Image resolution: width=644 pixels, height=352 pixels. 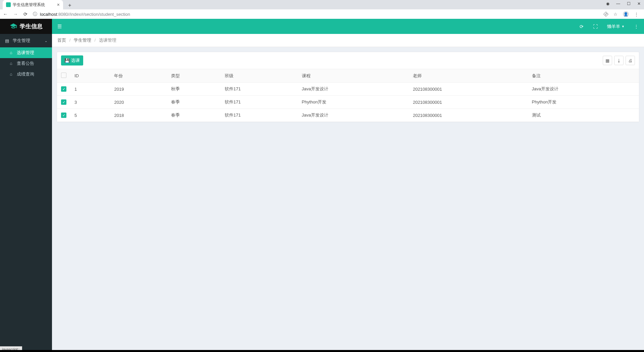 I want to click on tab-title: 学生信息管理系统, so click(x=29, y=5).